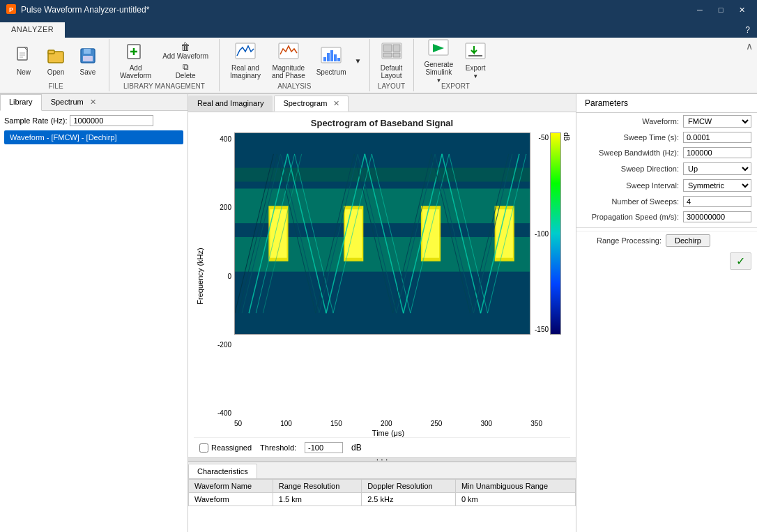 The image size is (757, 532). Describe the element at coordinates (717, 121) in the screenshot. I see `param-select-waveform: FMCW LFM NLFM` at that location.